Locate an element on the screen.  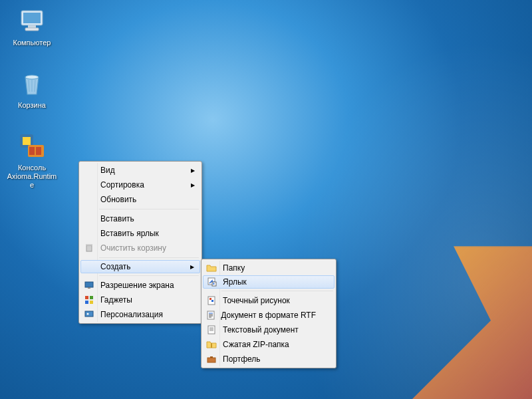
menu-item-personalize: Персонализация is located at coordinates (140, 315).